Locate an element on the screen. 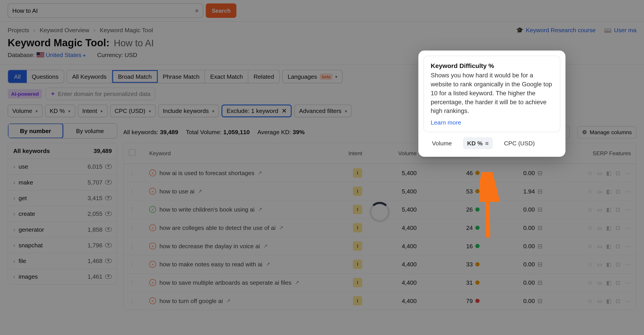 The width and height of the screenshot is (644, 335). keyword-text: how to make notes easy to read with ai is located at coordinates (211, 264).